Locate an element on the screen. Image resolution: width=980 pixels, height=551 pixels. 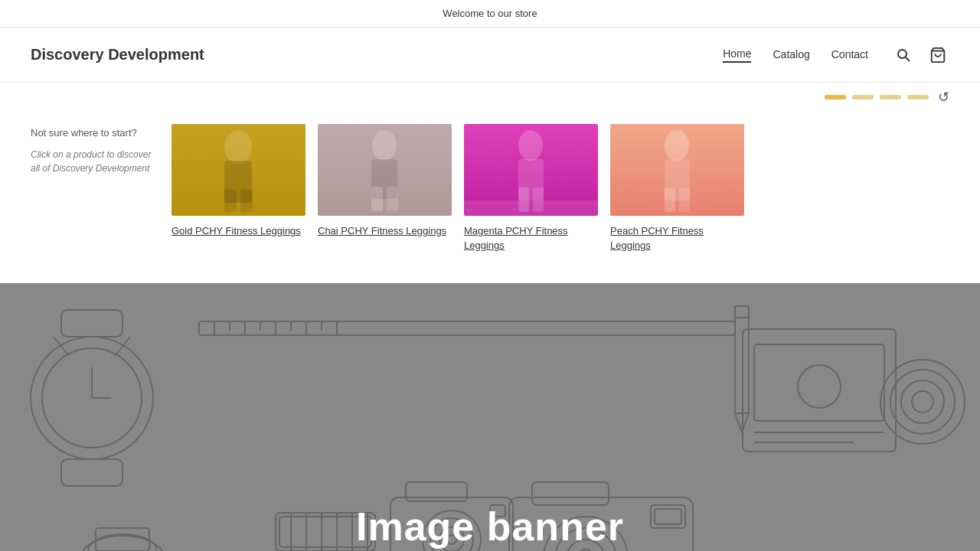
nav-catalog: Catalog is located at coordinates (791, 55).